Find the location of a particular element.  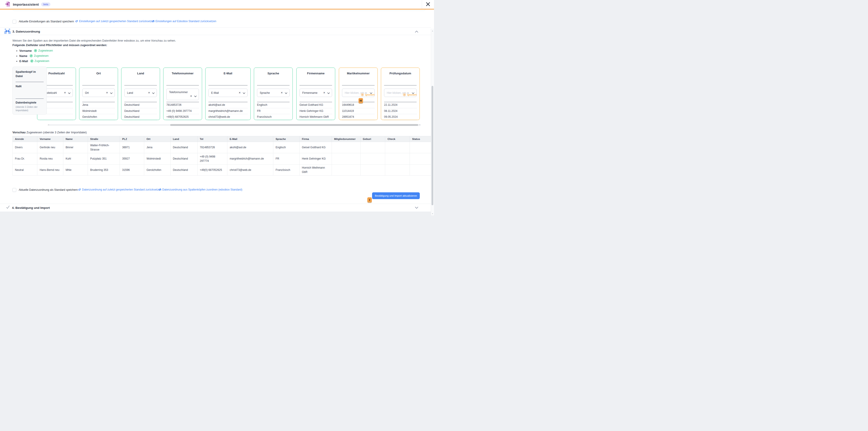

sample-value: +49(0) 687052625 is located at coordinates (183, 117).